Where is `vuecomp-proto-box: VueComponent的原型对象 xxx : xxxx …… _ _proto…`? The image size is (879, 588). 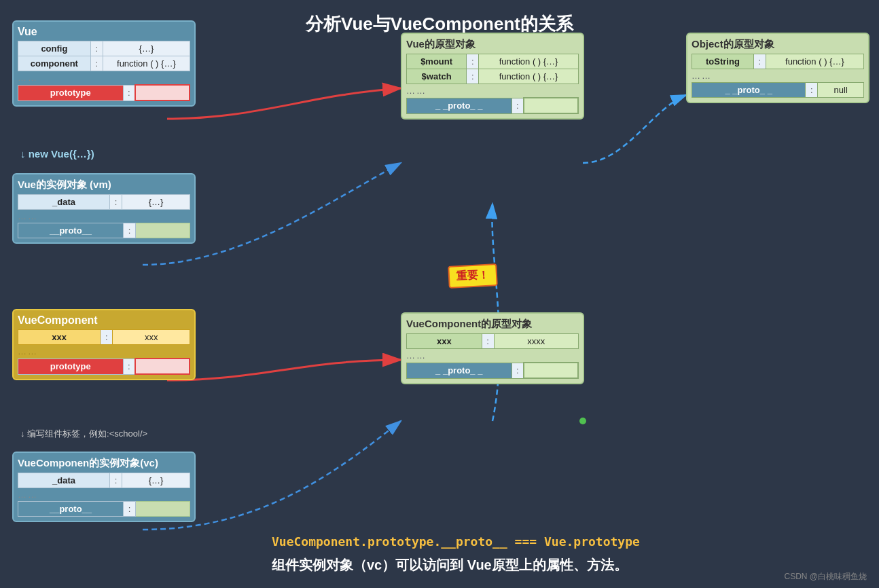 vuecomp-proto-box: VueComponent的原型对象 xxx : xxxx …… _ _proto… is located at coordinates (492, 348).